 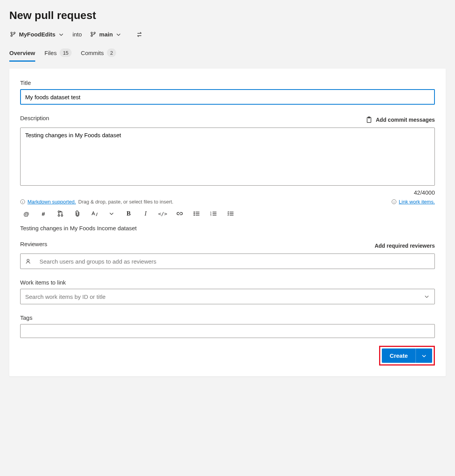 I want to click on tab-bar: Overview Files 15 Commits 2, so click(x=228, y=53).